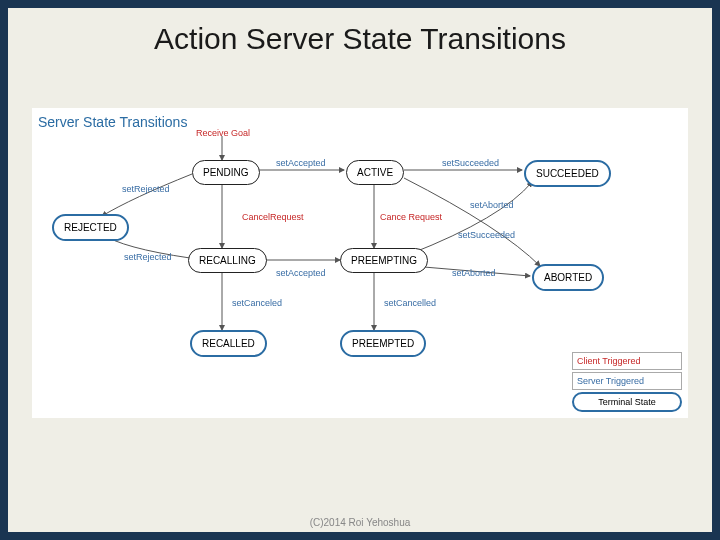  Describe the element at coordinates (474, 273) in the screenshot. I see `label-set-aborted2: setAborted` at that location.